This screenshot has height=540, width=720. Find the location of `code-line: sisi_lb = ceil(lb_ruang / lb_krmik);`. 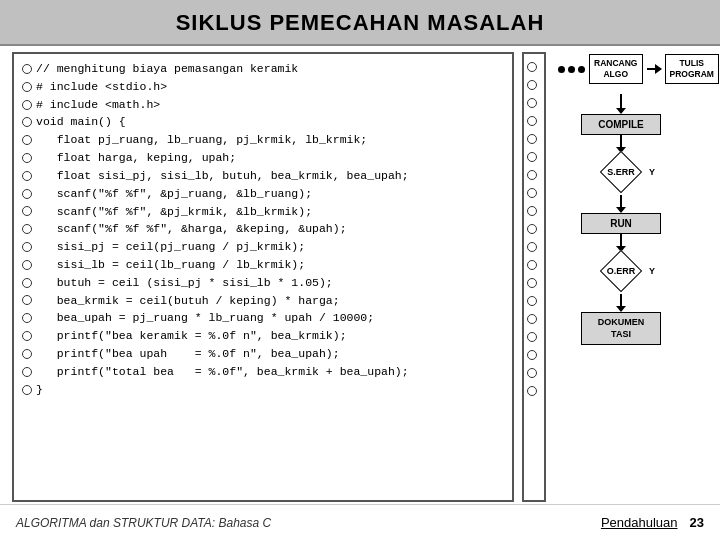

code-line: sisi_lb = ceil(lb_ruang / lb_krmik); is located at coordinates (263, 265).